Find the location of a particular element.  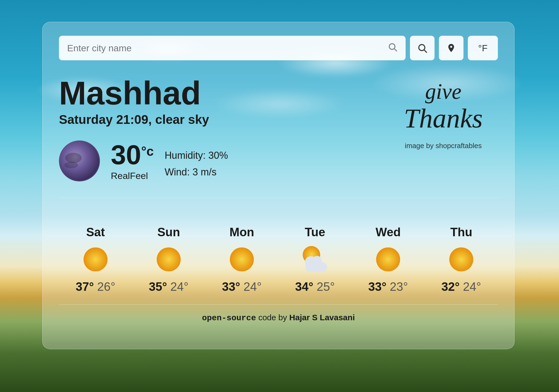

forecast-temps: 32° 24° is located at coordinates (461, 287).